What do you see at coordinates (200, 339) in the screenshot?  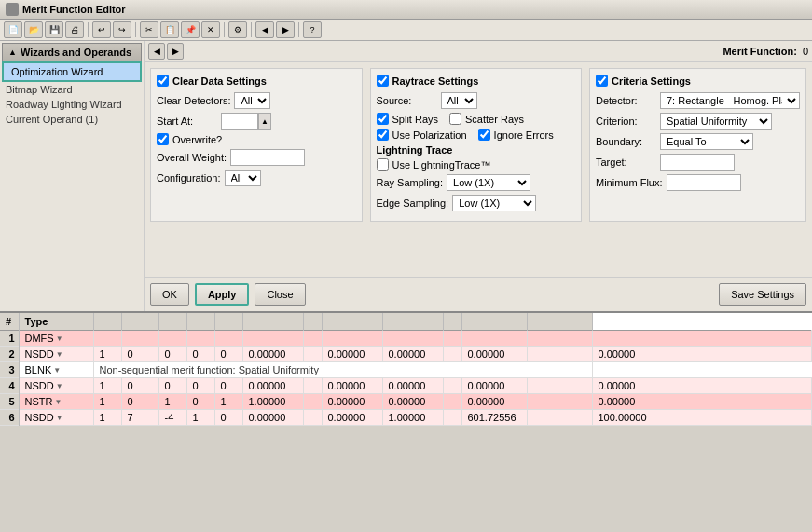 I see `row-val4` at bounding box center [200, 339].